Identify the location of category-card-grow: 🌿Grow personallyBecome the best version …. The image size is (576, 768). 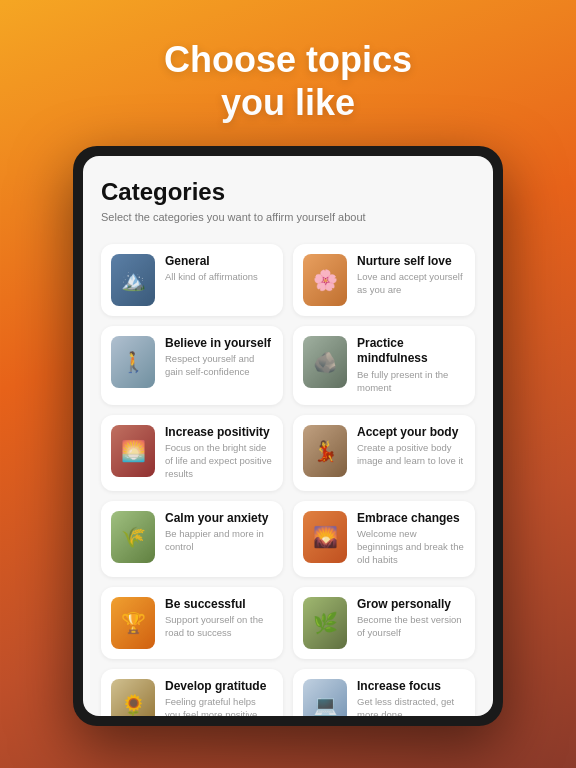
(384, 623).